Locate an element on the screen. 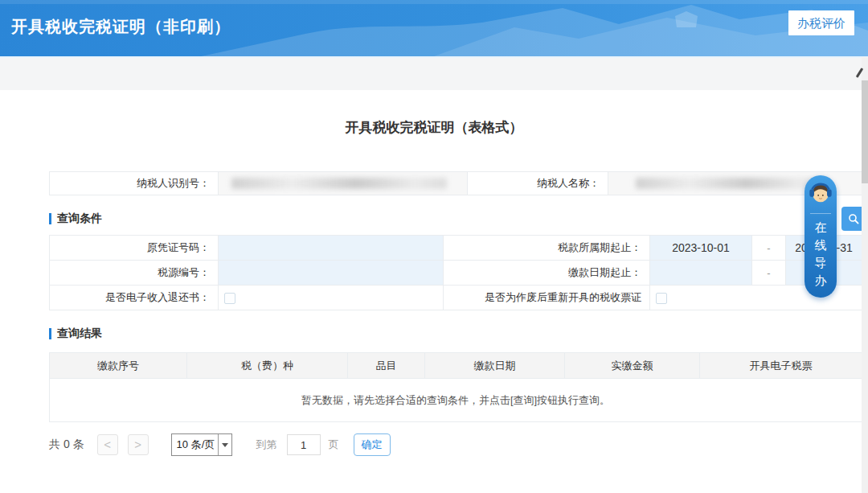  reissue-checkbox is located at coordinates (661, 298).